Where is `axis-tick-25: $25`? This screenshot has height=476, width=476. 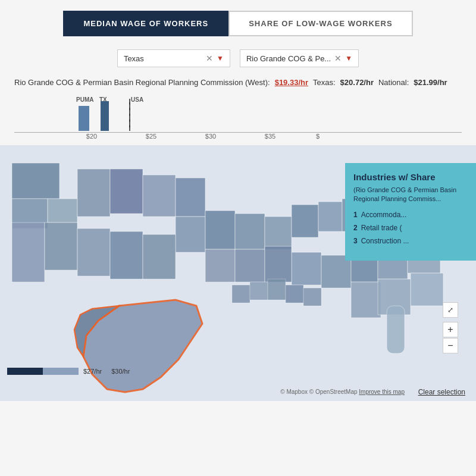 axis-tick-25: $25 is located at coordinates (151, 136).